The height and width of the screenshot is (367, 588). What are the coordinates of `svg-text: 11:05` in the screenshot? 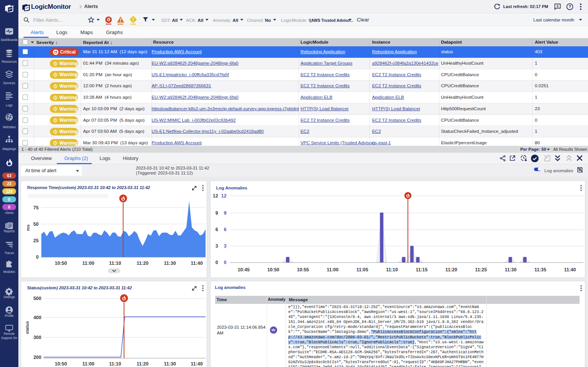 It's located at (362, 270).